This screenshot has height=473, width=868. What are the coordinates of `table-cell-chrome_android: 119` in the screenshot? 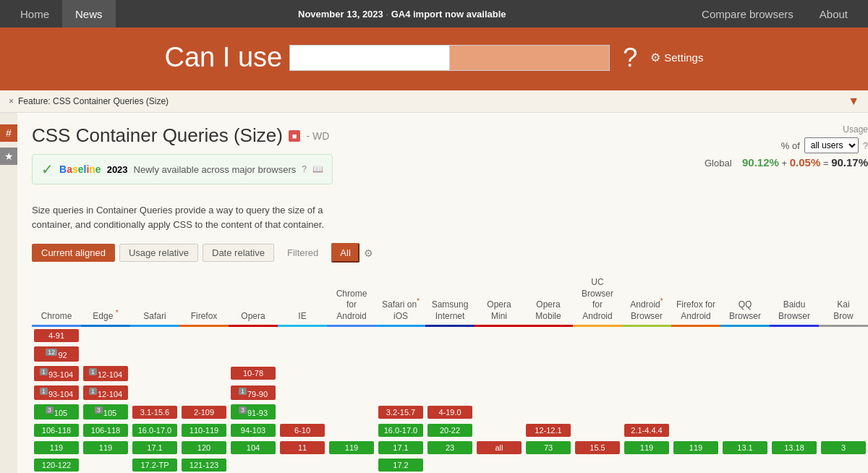 It's located at (352, 448).